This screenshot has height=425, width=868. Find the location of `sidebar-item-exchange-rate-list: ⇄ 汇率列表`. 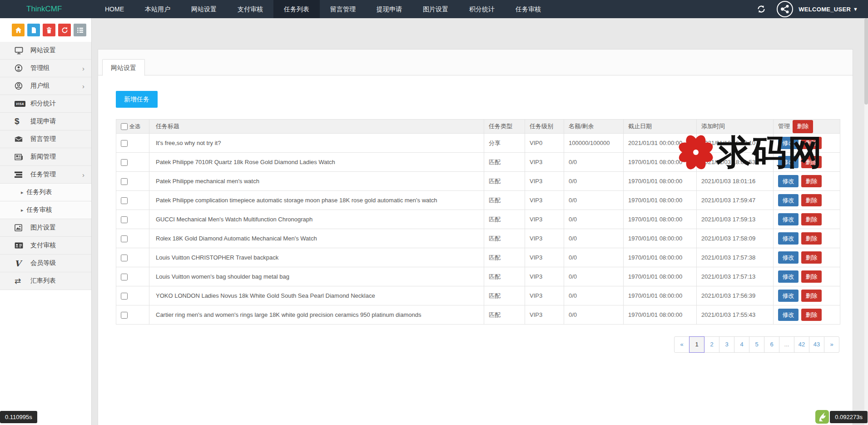

sidebar-item-exchange-rate-list: ⇄ 汇率列表 is located at coordinates (45, 281).